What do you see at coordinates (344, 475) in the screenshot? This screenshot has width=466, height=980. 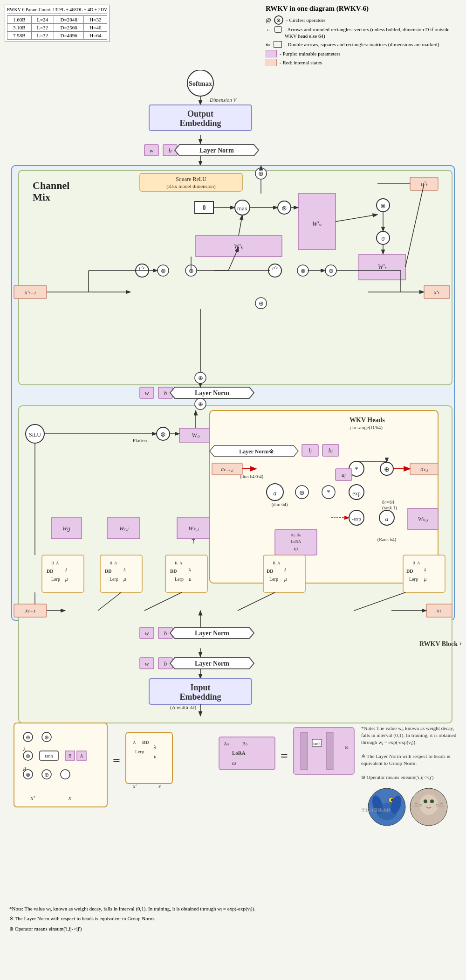 I see `uj-param: uⱼ` at bounding box center [344, 475].